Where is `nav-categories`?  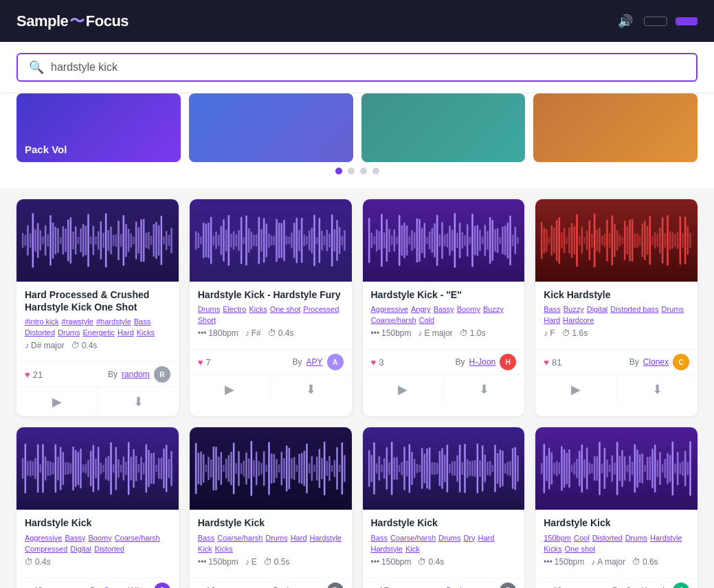
nav-categories is located at coordinates (164, 21).